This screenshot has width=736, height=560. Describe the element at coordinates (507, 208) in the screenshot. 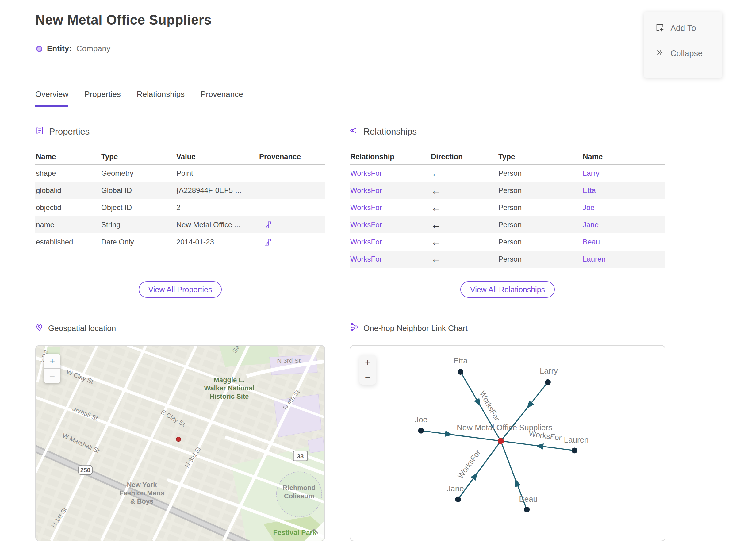

I see `relationship-row: WorksFor ← Person Joe` at that location.